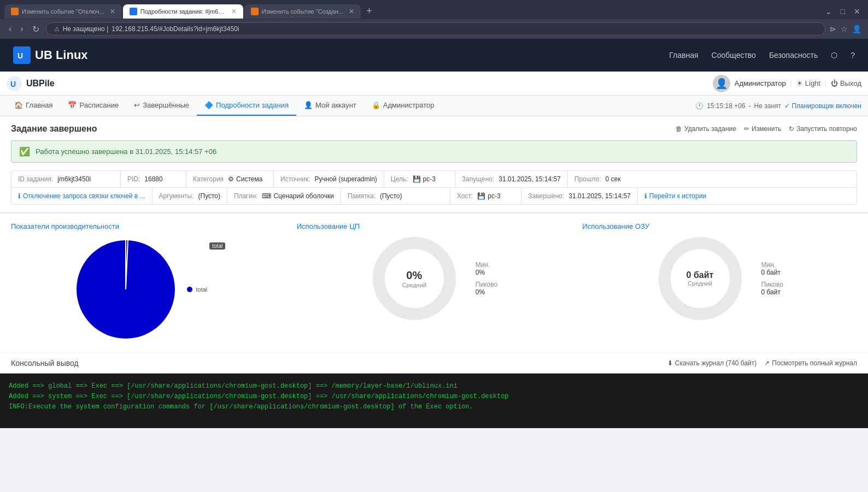 Image resolution: width=868 pixels, height=492 pixels. What do you see at coordinates (700, 275) in the screenshot?
I see `ram-value: 0 байт` at bounding box center [700, 275].